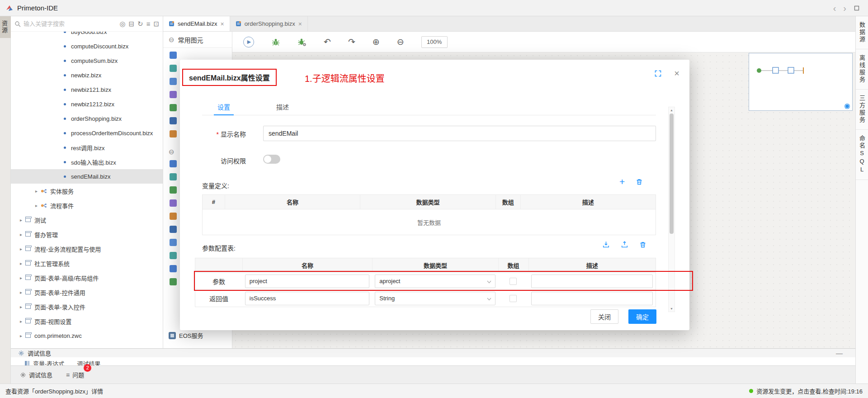 Image resolution: width=868 pixels, height=398 pixels. I want to click on tree-item-file: buyGood.bizx, so click(87, 35).